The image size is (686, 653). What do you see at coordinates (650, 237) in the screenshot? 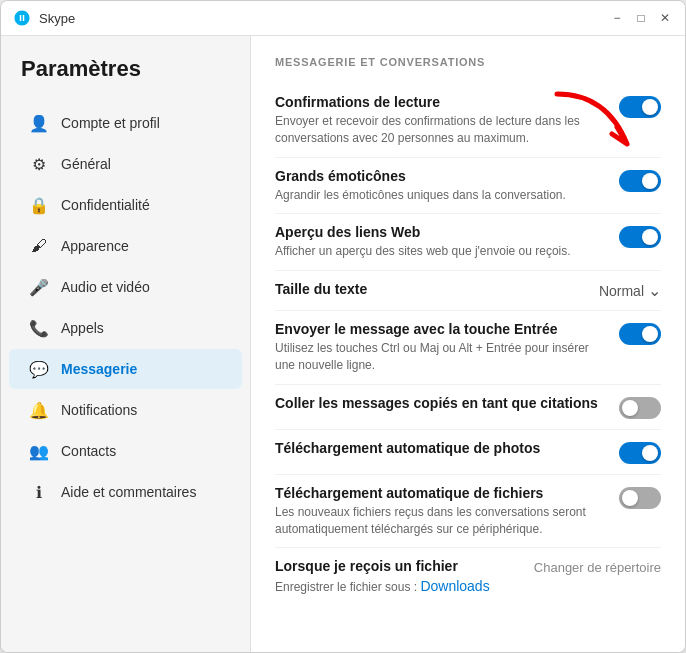
I see `toggle-thumb-apercu` at bounding box center [650, 237].